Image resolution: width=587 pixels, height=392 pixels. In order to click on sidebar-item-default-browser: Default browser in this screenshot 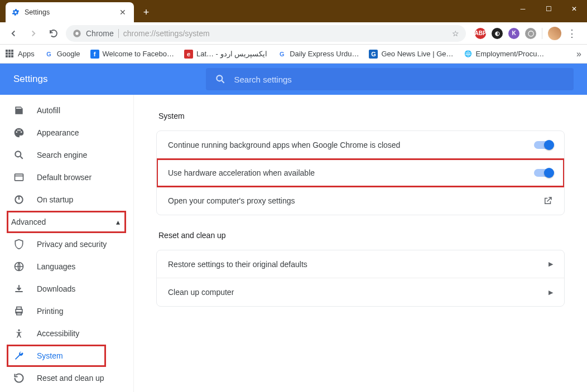, I will do `click(67, 177)`.